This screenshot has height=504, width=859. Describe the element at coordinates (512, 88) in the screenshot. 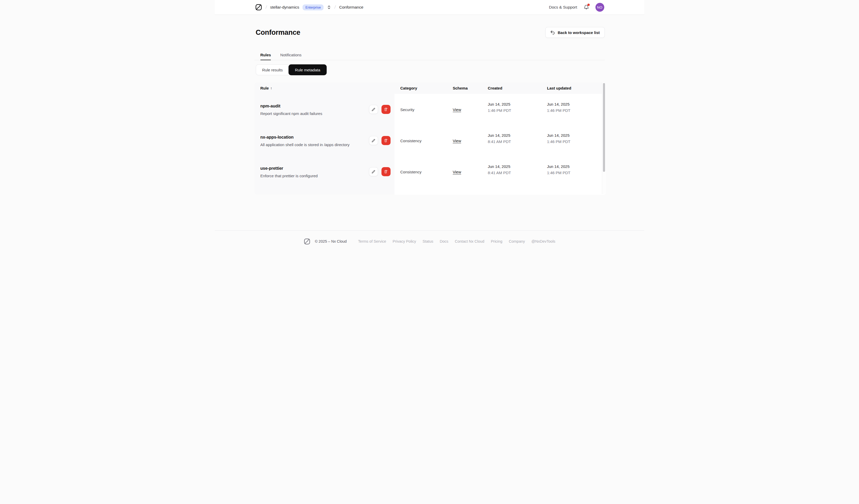

I see `column-header-created: Created` at that location.